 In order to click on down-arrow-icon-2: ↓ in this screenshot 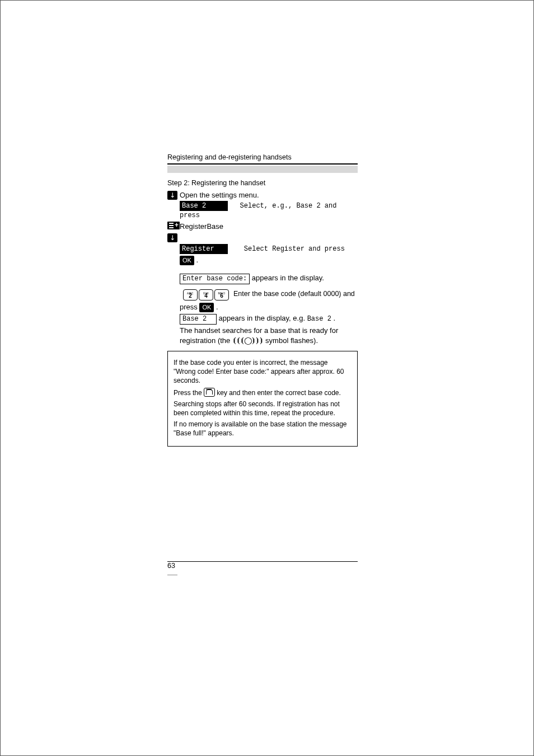, I will do `click(172, 238)`.